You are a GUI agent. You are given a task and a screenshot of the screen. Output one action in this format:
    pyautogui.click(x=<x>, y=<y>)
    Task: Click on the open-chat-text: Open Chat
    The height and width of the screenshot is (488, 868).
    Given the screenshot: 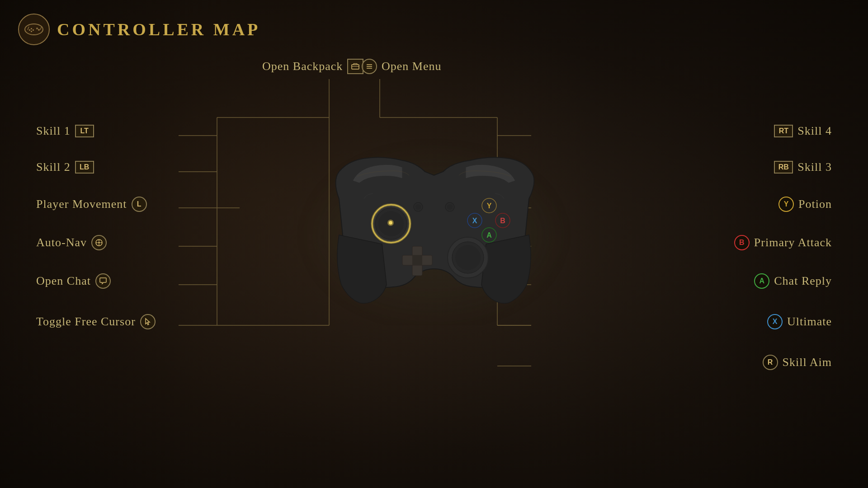 What is the action you would take?
    pyautogui.click(x=63, y=281)
    